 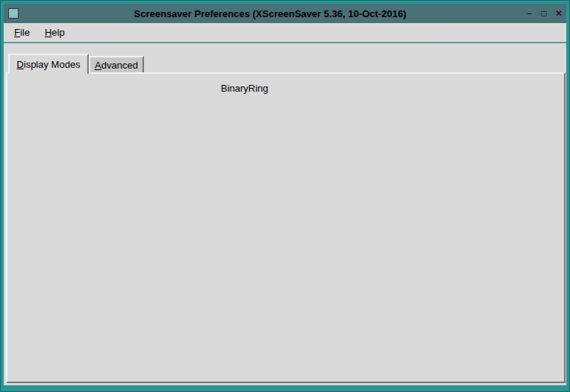 I want to click on tab-advanced: Advanced, so click(x=116, y=64).